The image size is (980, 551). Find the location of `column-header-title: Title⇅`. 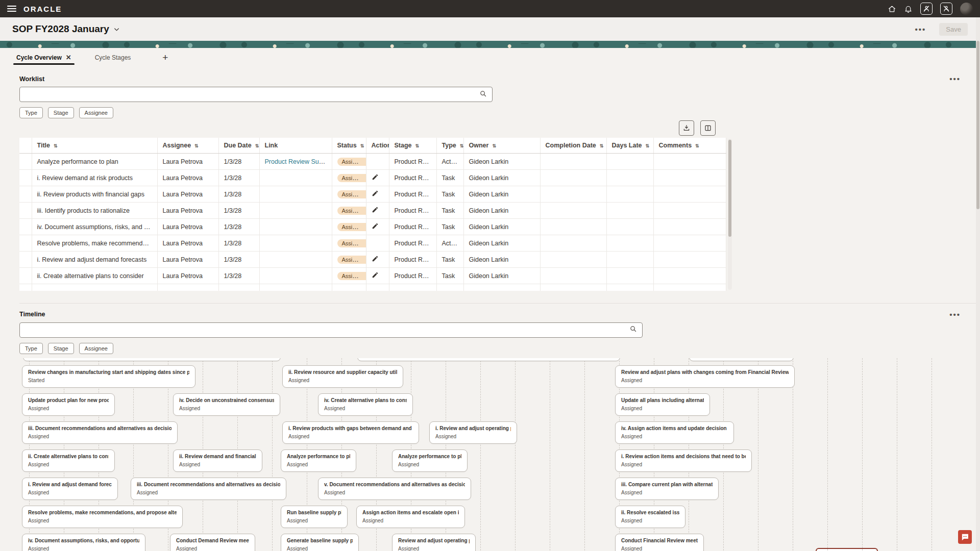

column-header-title: Title⇅ is located at coordinates (94, 146).